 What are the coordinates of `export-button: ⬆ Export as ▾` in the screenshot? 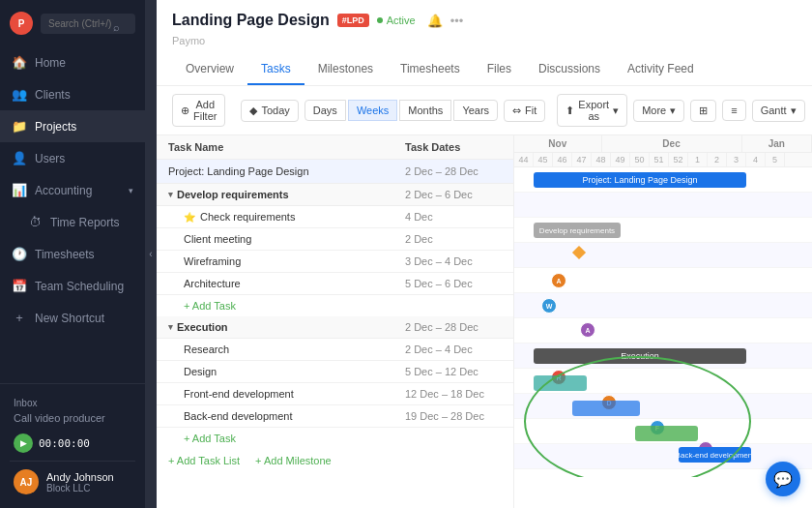 It's located at (592, 110).